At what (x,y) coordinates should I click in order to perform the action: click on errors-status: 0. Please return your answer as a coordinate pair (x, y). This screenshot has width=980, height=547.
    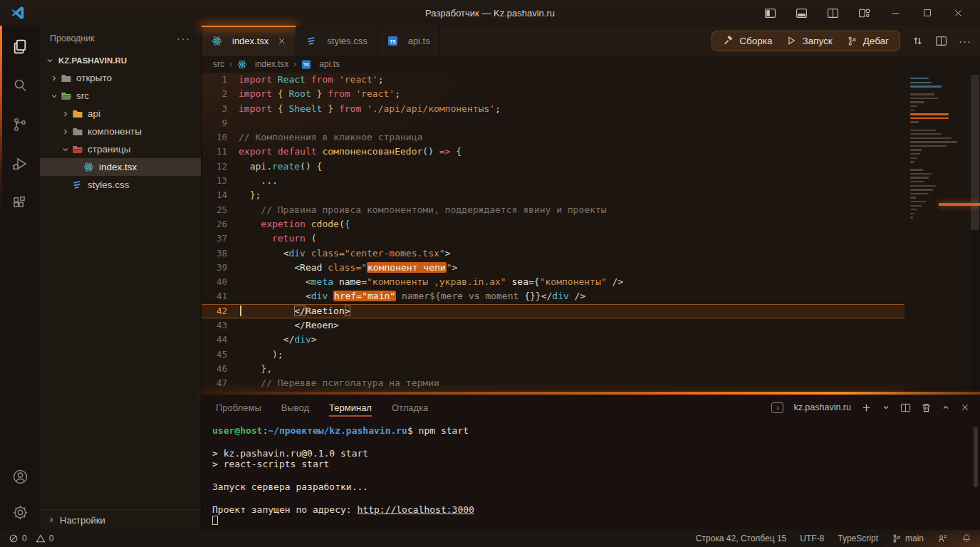
    Looking at the image, I should click on (18, 538).